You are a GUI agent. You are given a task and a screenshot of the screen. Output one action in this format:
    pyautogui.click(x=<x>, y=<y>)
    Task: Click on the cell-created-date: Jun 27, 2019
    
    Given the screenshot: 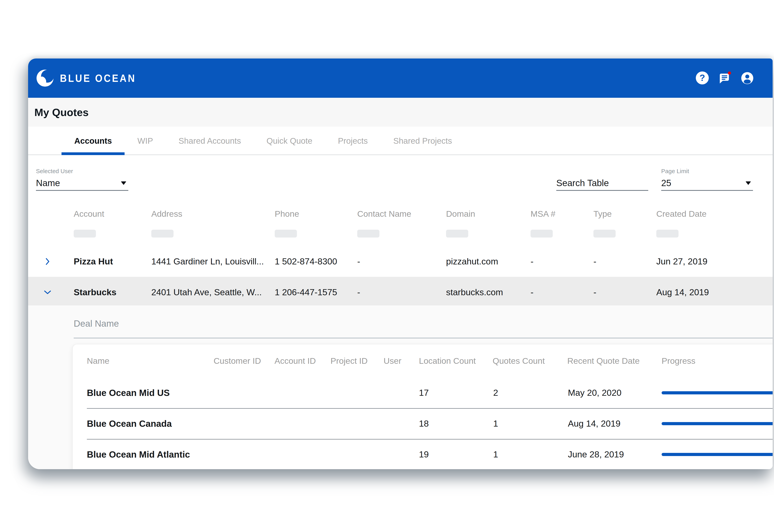 What is the action you would take?
    pyautogui.click(x=711, y=261)
    